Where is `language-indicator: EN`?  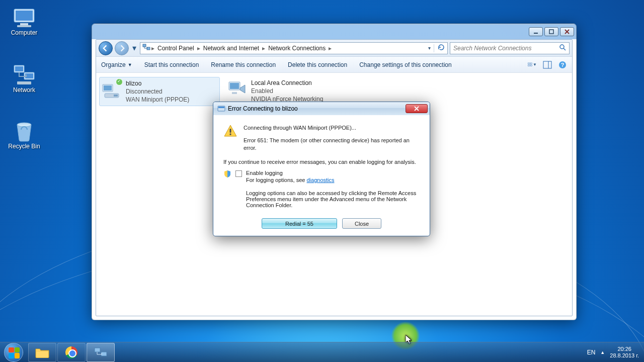
language-indicator: EN is located at coordinates (592, 352).